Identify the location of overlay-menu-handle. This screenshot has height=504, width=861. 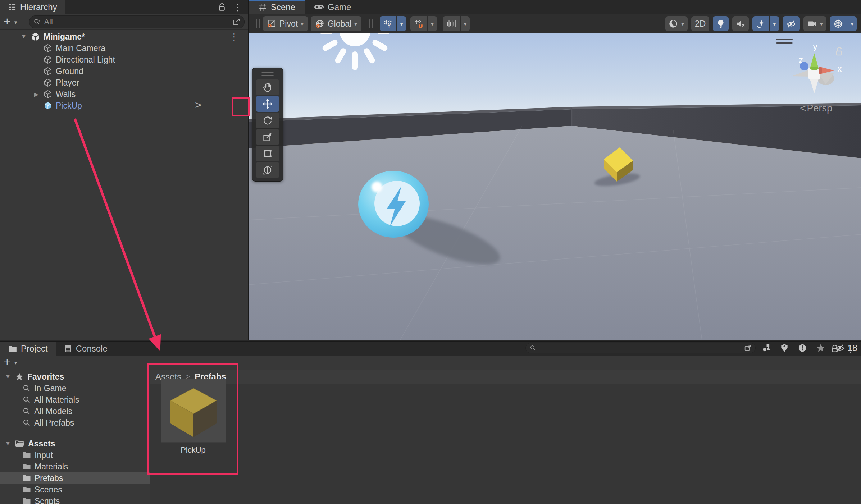
(784, 41).